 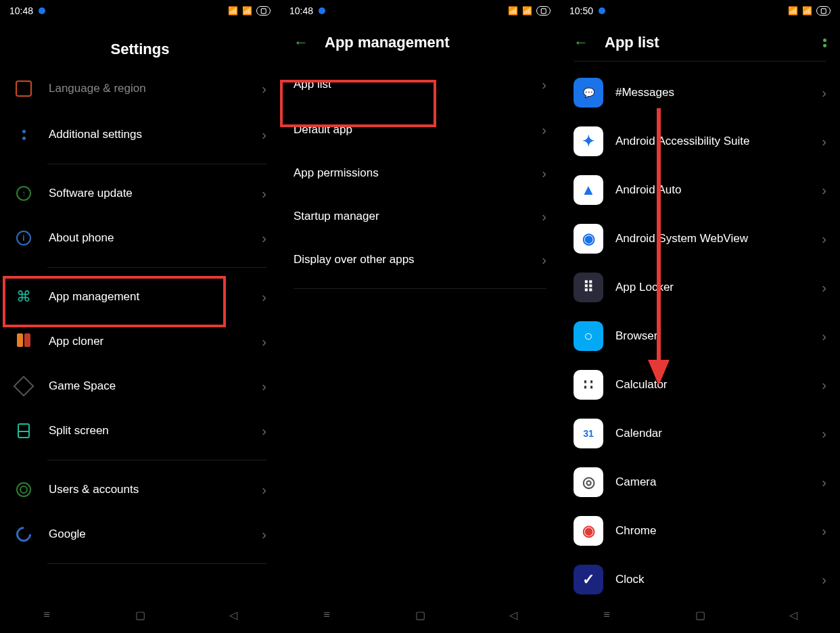 I want to click on app-list-item: ◉Chrome›, so click(x=700, y=531).